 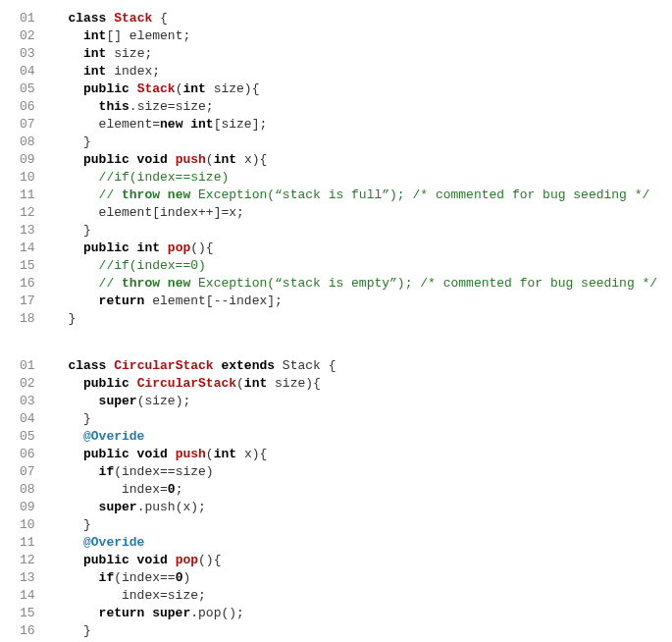 I want to click on line: 13 if(index==0), so click(x=336, y=578).